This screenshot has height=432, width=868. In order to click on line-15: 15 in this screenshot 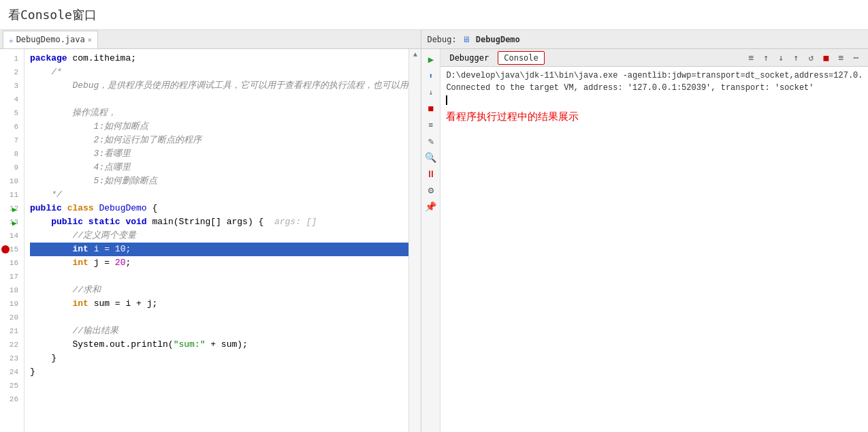, I will do `click(11, 249)`.